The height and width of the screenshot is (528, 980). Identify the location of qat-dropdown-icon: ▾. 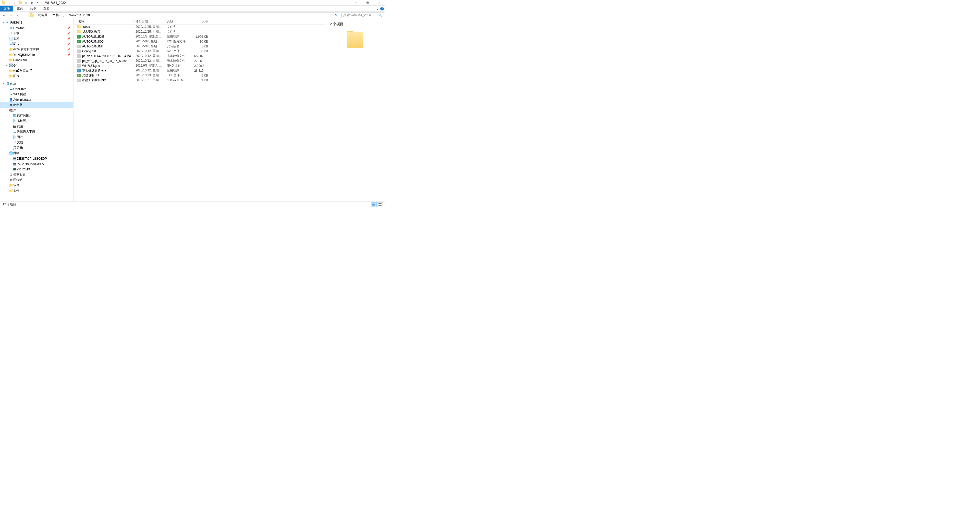
(37, 3).